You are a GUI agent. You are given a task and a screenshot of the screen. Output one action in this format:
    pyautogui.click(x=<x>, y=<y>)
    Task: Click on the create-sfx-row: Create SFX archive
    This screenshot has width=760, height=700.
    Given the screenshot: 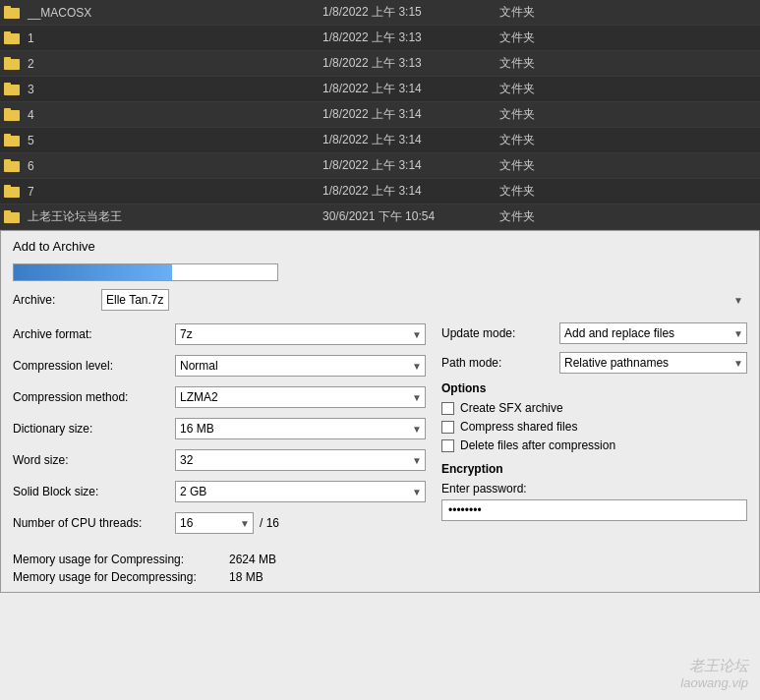 What is the action you would take?
    pyautogui.click(x=594, y=408)
    